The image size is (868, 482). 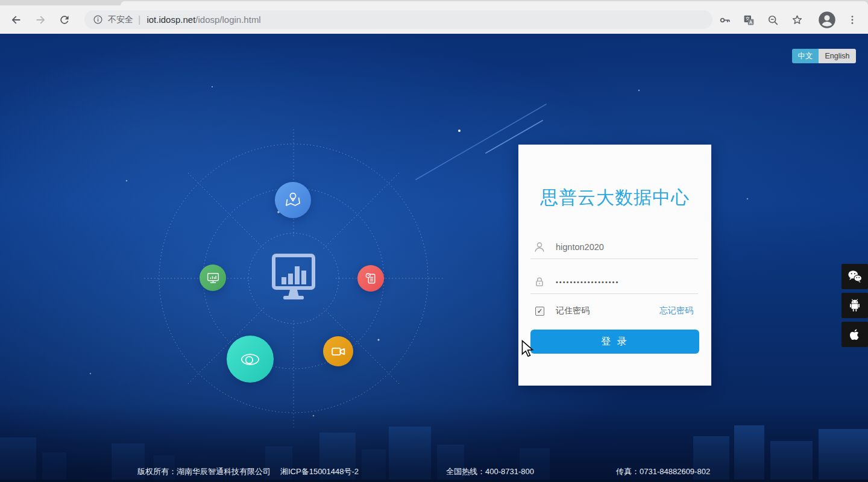 I want to click on footer: 版权所有：湖南华辰智通科技有限公司 湘ICP备15001448号-2 全国热线：…, so click(x=434, y=472).